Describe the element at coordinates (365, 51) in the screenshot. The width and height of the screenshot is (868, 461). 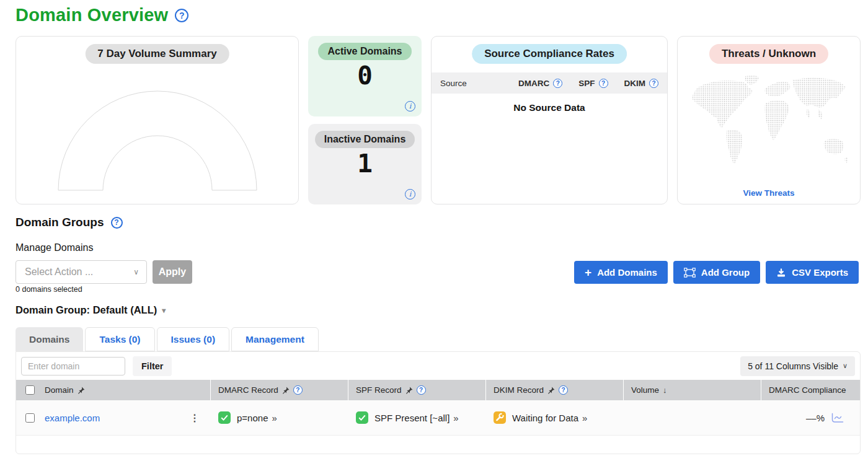
I see `active-domains-title: Active Domains` at that location.